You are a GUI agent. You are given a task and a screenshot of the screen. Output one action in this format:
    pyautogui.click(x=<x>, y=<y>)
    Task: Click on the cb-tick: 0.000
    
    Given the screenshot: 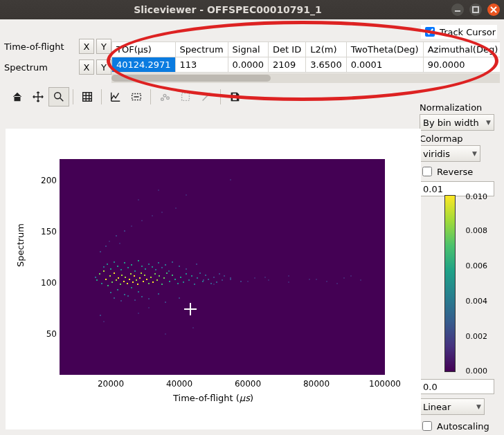 What is the action you would take?
    pyautogui.click(x=477, y=371)
    